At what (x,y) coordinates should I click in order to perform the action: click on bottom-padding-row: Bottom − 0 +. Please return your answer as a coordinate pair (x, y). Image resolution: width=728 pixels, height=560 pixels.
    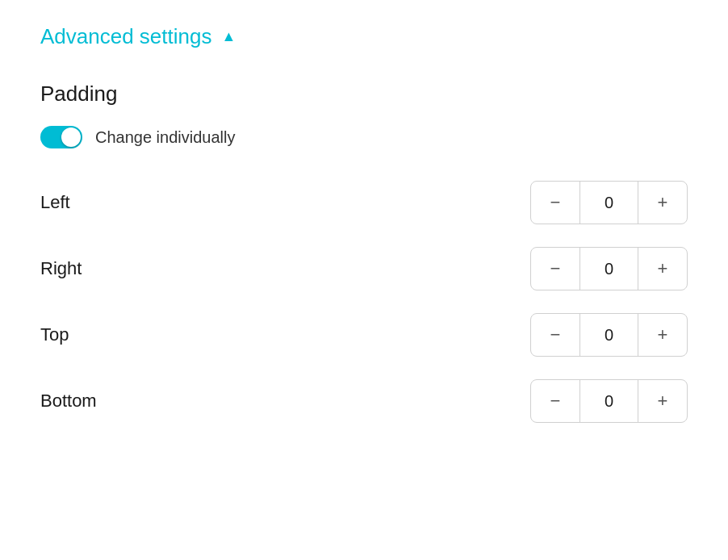
    Looking at the image, I should click on (364, 401).